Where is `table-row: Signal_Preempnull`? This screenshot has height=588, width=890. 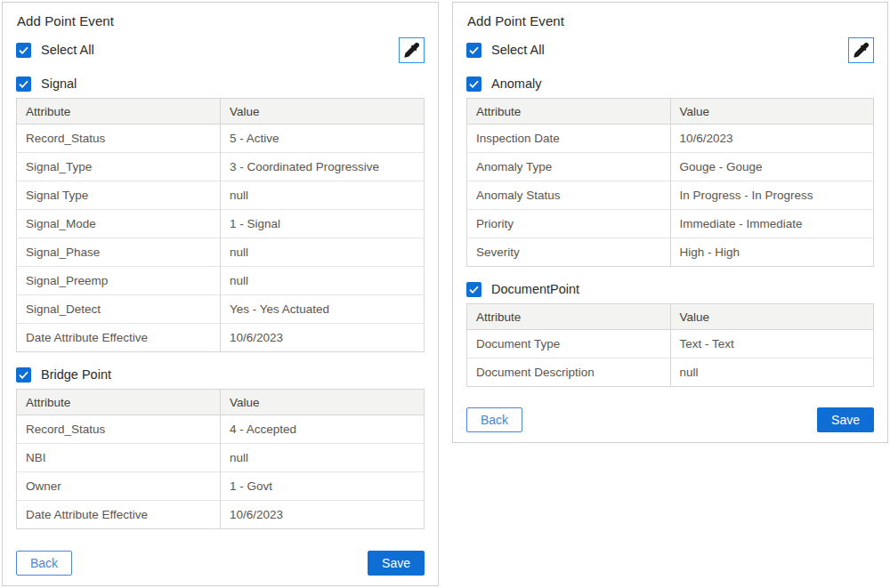 table-row: Signal_Preempnull is located at coordinates (221, 281).